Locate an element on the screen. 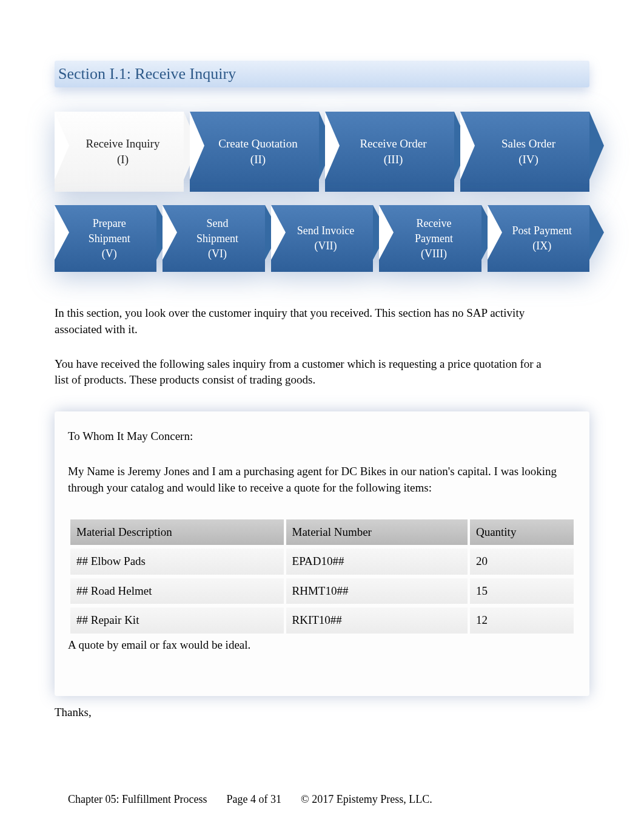 Image resolution: width=644 pixels, height=835 pixels. flow-row-2: Prepare Shipment (V) Send Shipment (VI) … is located at coordinates (322, 238).